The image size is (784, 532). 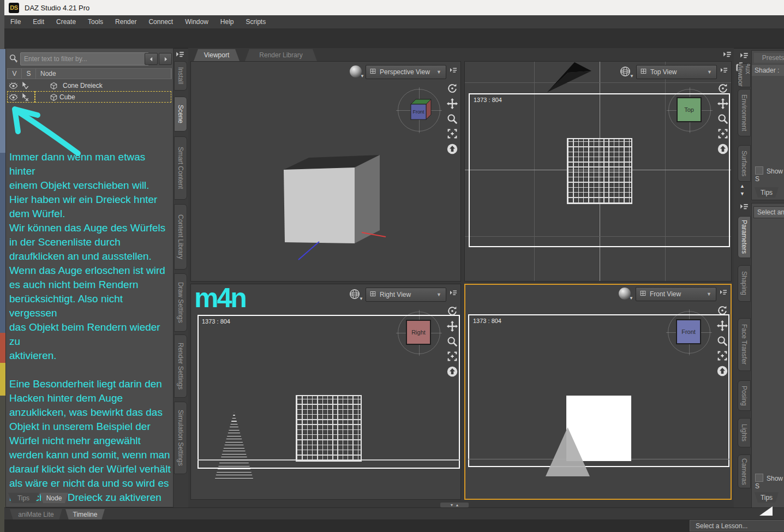 I want to click on viewport-front-active: 1373 : 804 Front ▼ Front View▼, so click(x=598, y=392).